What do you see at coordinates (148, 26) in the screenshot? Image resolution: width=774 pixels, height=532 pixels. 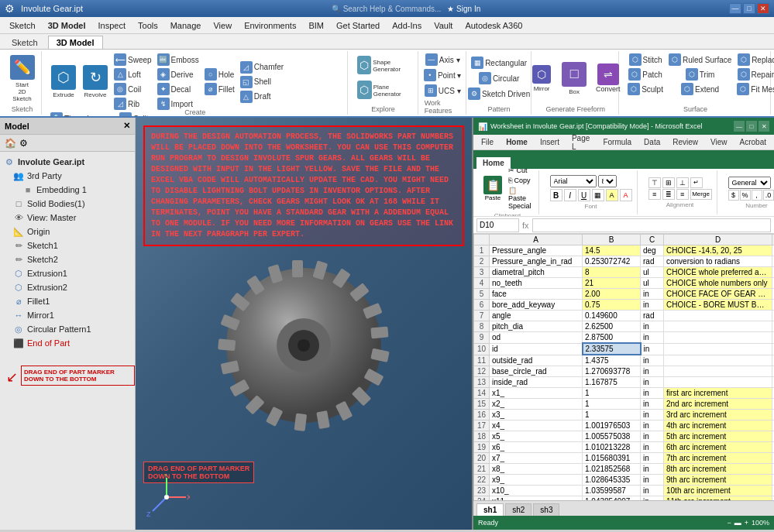 I see `menu-tools: Tools` at bounding box center [148, 26].